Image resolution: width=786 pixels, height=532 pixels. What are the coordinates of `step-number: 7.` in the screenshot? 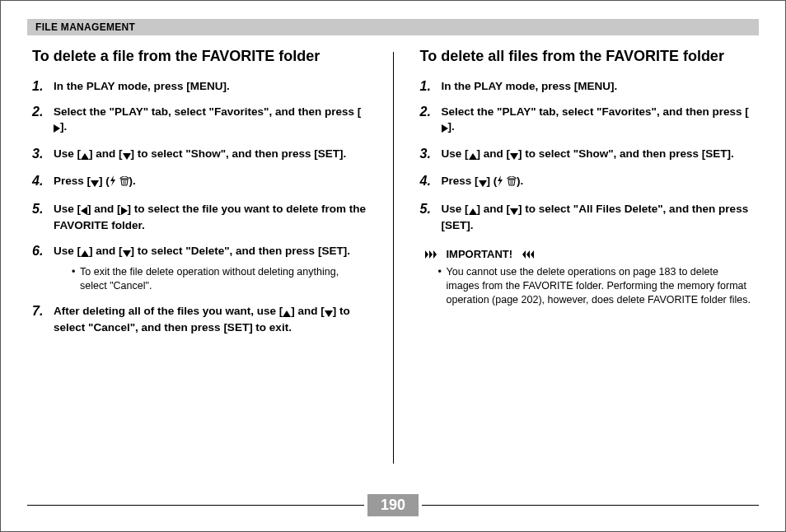 It's located at (40, 311).